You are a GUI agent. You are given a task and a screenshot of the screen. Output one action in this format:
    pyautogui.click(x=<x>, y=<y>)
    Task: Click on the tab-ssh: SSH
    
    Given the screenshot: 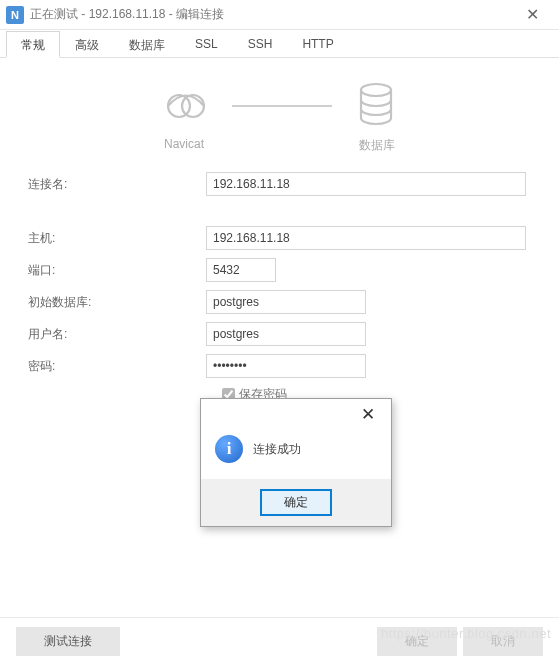 What is the action you would take?
    pyautogui.click(x=260, y=44)
    